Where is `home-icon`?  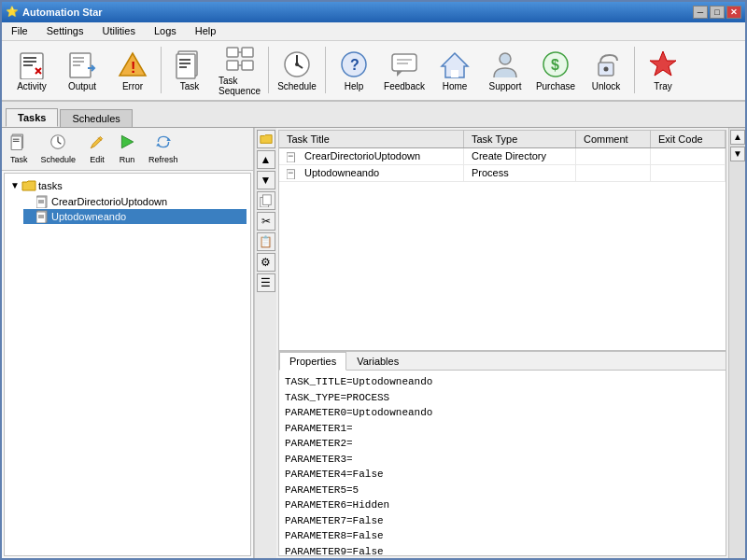 home-icon is located at coordinates (455, 64).